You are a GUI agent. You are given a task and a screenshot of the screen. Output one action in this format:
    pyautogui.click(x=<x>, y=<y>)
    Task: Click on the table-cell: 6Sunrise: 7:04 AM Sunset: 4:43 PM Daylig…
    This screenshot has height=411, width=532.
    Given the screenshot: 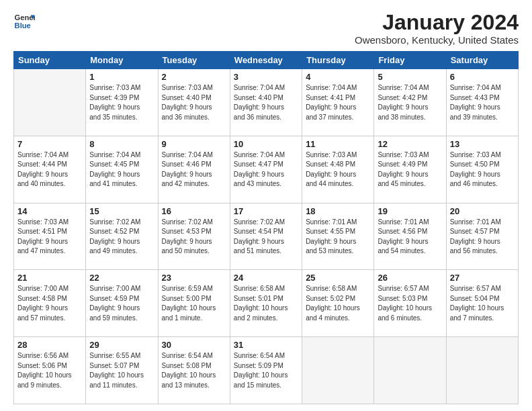 What is the action you would take?
    pyautogui.click(x=482, y=103)
    